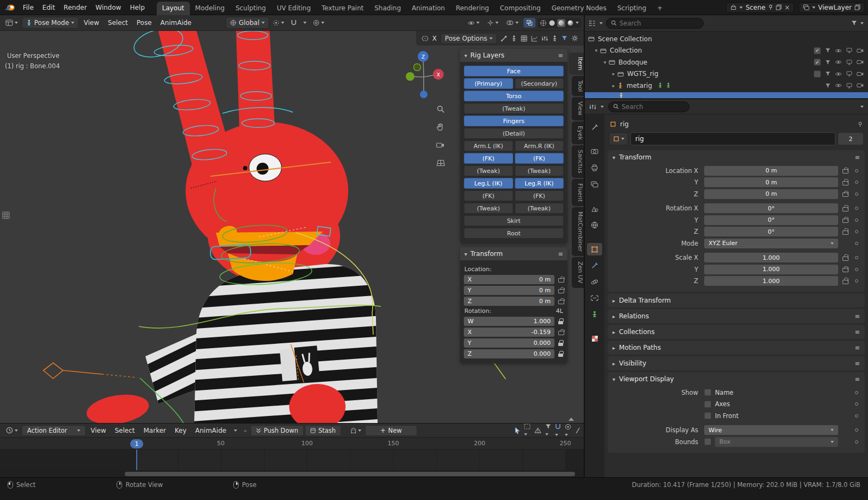 The width and height of the screenshot is (868, 500). I want to click on add-workspace-button: +, so click(660, 9).